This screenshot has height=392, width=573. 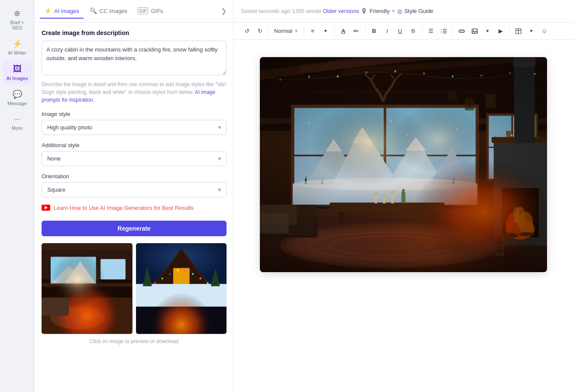 What do you see at coordinates (544, 31) in the screenshot?
I see `emoji-button: ☺` at bounding box center [544, 31].